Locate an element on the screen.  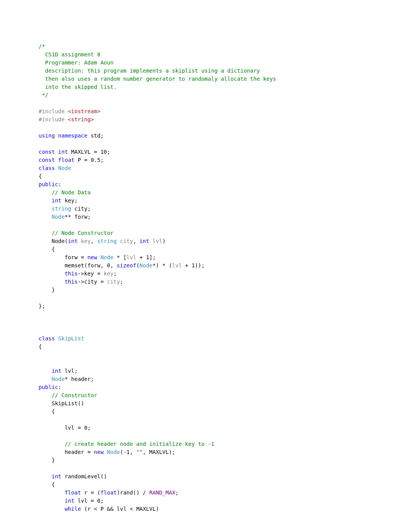
code-token: key; is located at coordinates (69, 201).